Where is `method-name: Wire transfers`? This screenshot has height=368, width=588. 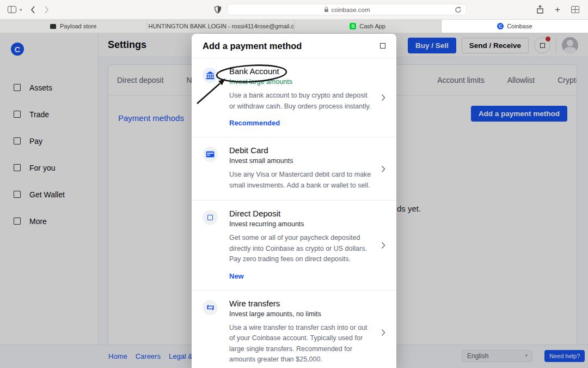 method-name: Wire transfers is located at coordinates (301, 303).